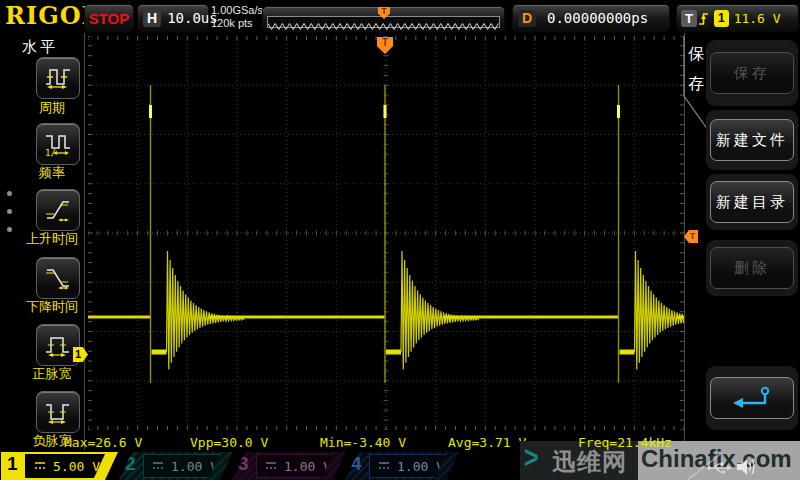 Image resolution: width=800 pixels, height=480 pixels. I want to click on usb-icon, so click(720, 468).